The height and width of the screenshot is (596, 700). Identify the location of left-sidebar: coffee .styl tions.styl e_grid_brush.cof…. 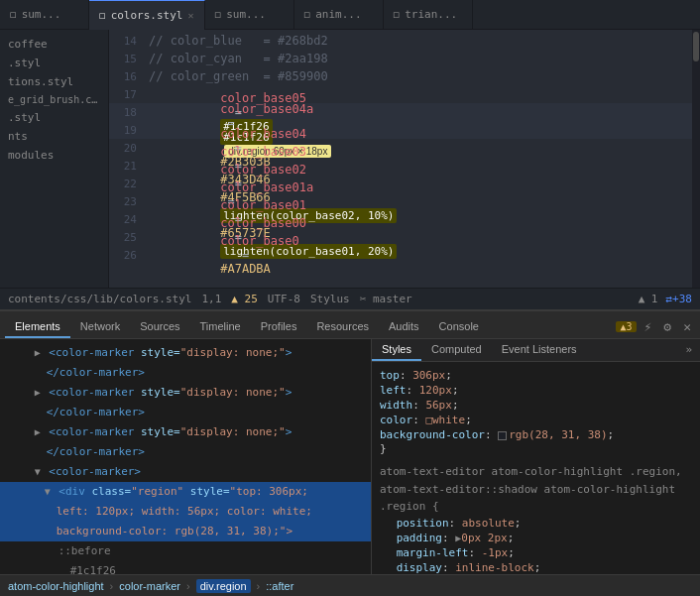
(55, 159).